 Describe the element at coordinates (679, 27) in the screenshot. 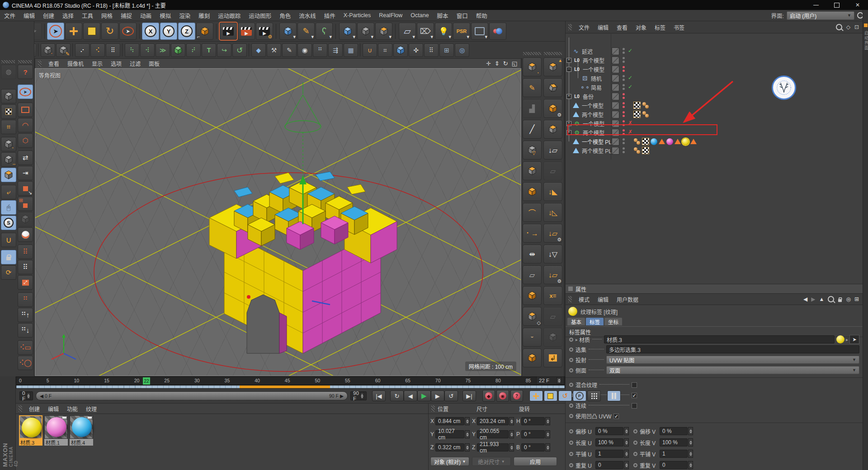

I see `om-menu-bookmarks: 书签` at that location.